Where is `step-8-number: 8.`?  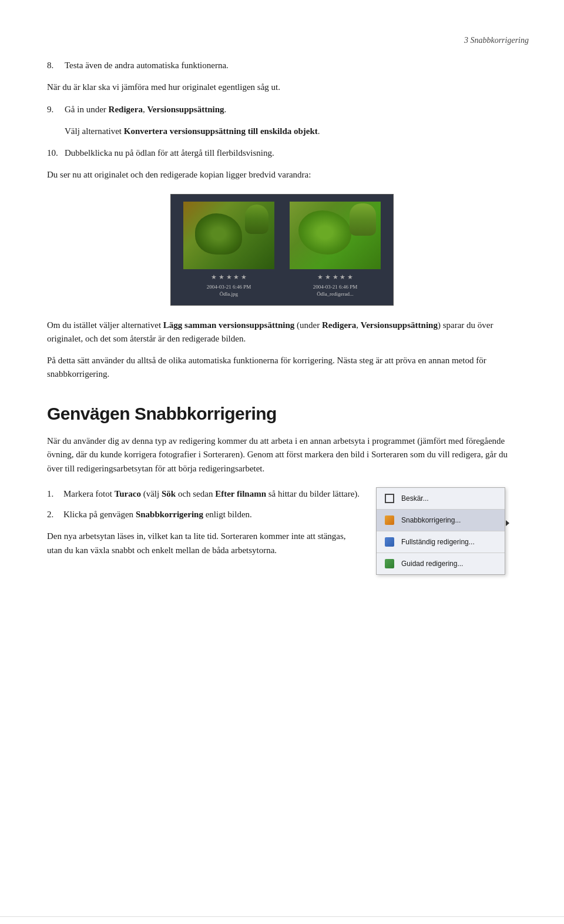 step-8-number: 8. is located at coordinates (54, 66).